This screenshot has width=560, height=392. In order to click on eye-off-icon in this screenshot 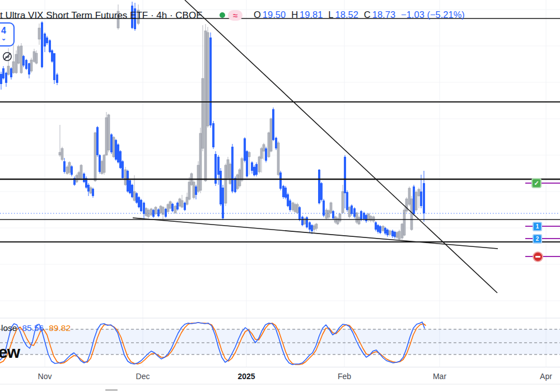, I will do `click(7, 57)`.